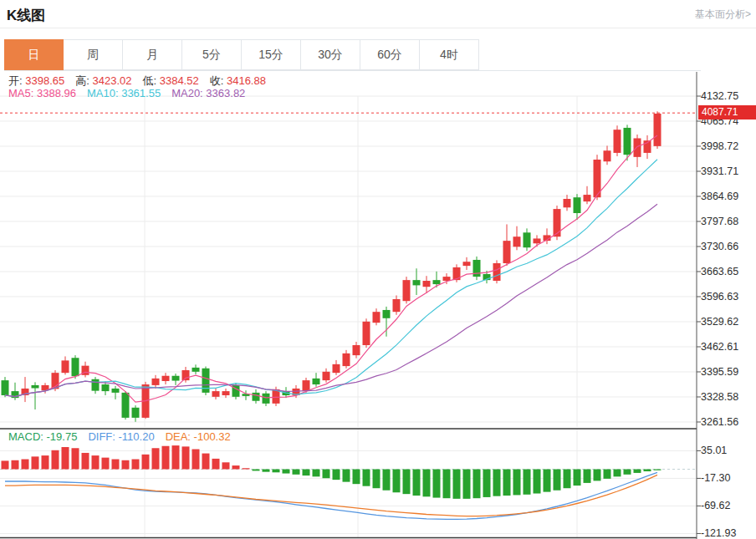 This screenshot has width=756, height=539. I want to click on svg-text: 3730.66, so click(719, 247).